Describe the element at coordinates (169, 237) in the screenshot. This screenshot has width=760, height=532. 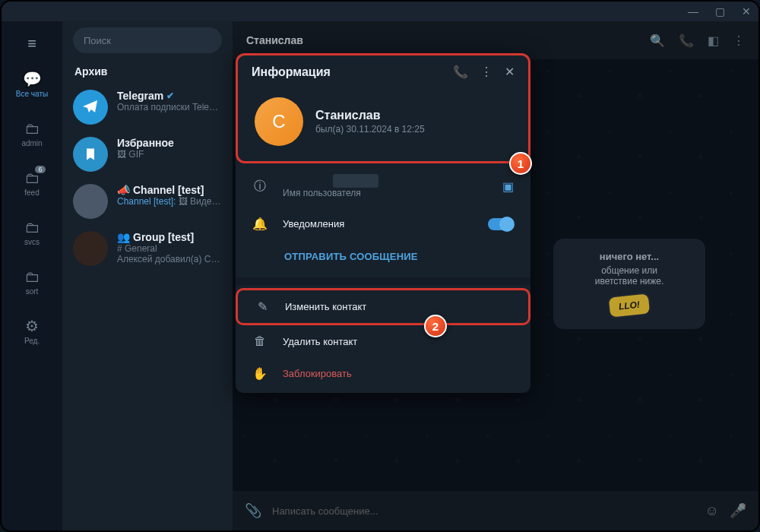
I see `chat-name: 👥 Group [test]` at that location.